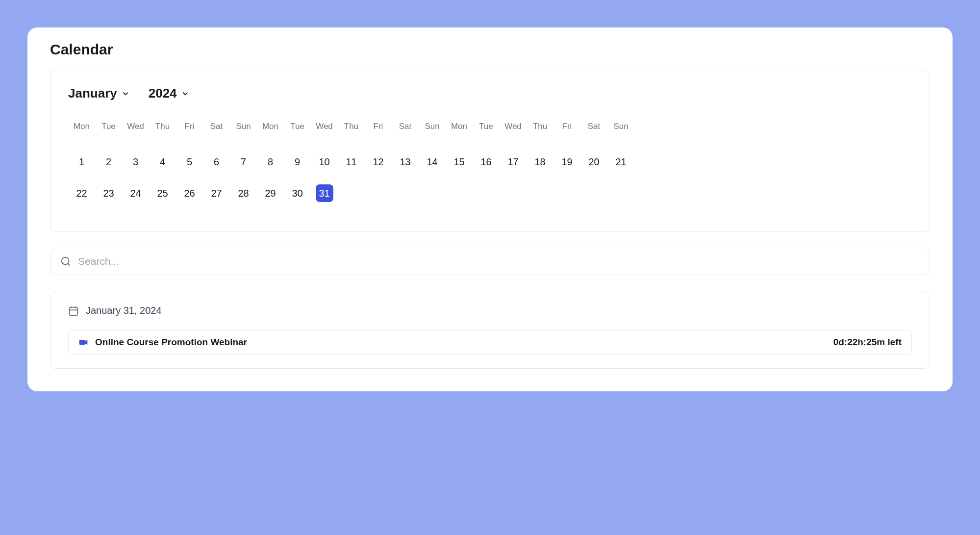 The height and width of the screenshot is (535, 980). Describe the element at coordinates (190, 193) in the screenshot. I see `day-cell: 26` at that location.